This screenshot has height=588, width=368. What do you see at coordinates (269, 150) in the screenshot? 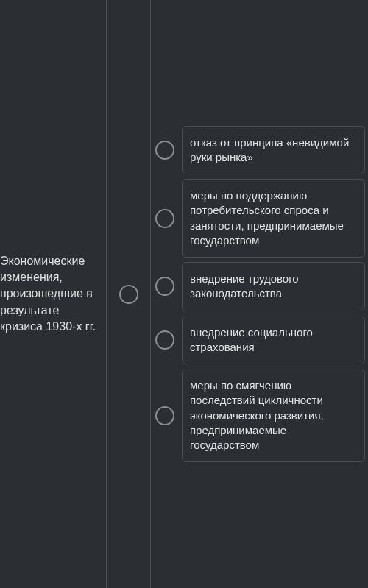
I see `option-label: отказ от принципа «невидимой руки рынка»` at bounding box center [269, 150].